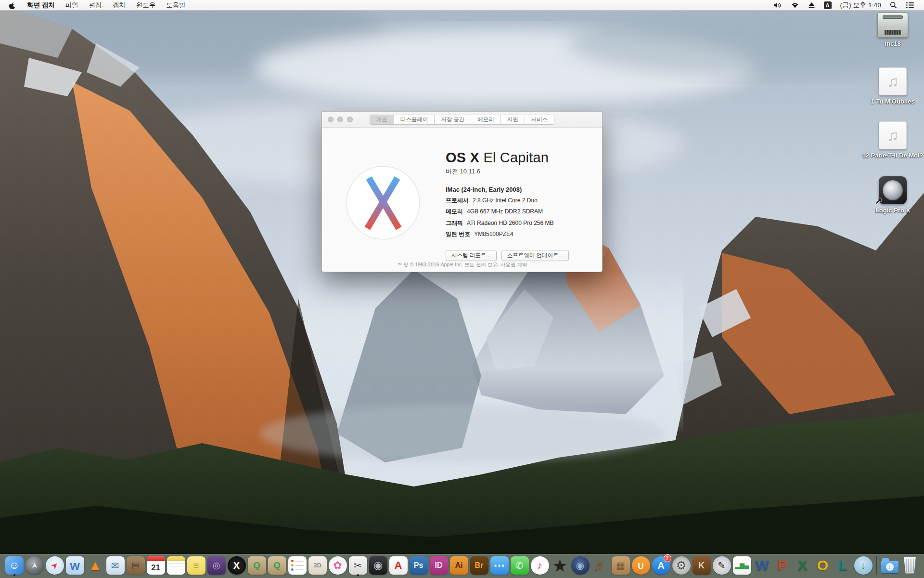 This screenshot has width=924, height=578. What do you see at coordinates (893, 5) in the screenshot?
I see `spotlight-menu` at bounding box center [893, 5].